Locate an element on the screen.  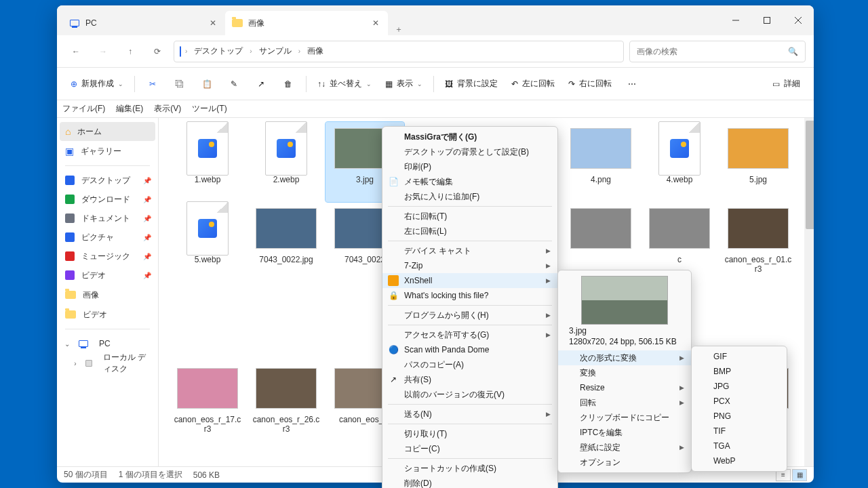
menu-file: ファイル(F) is located at coordinates (84, 108).